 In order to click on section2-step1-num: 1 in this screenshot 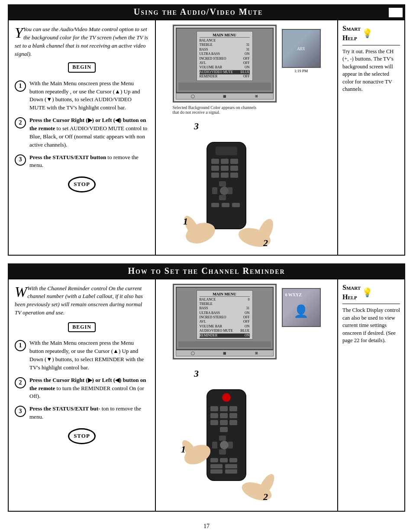, I will do `click(20, 346)`.